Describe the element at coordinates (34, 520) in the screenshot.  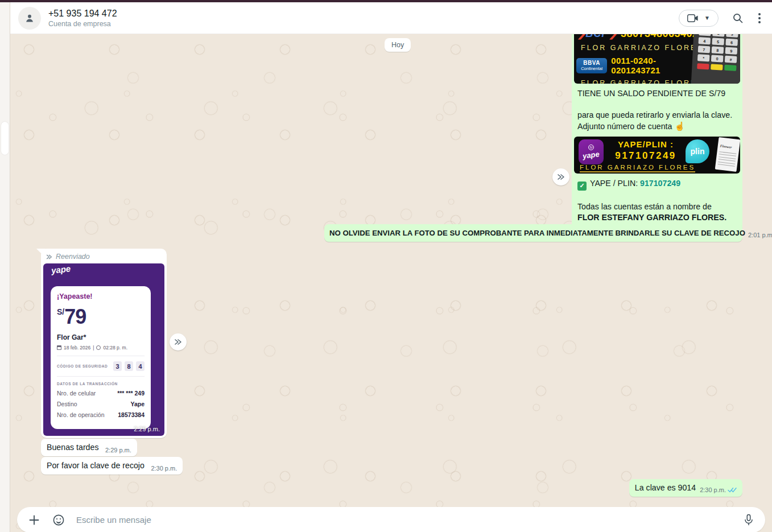
I see `attach-button` at that location.